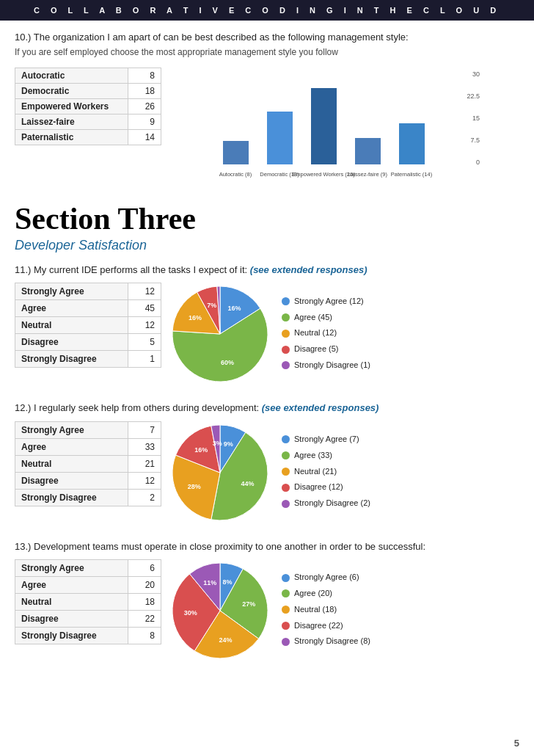 This screenshot has height=756, width=534. What do you see at coordinates (323, 175) in the screenshot?
I see `svg-text: Empowered Workers (26)` at bounding box center [323, 175].